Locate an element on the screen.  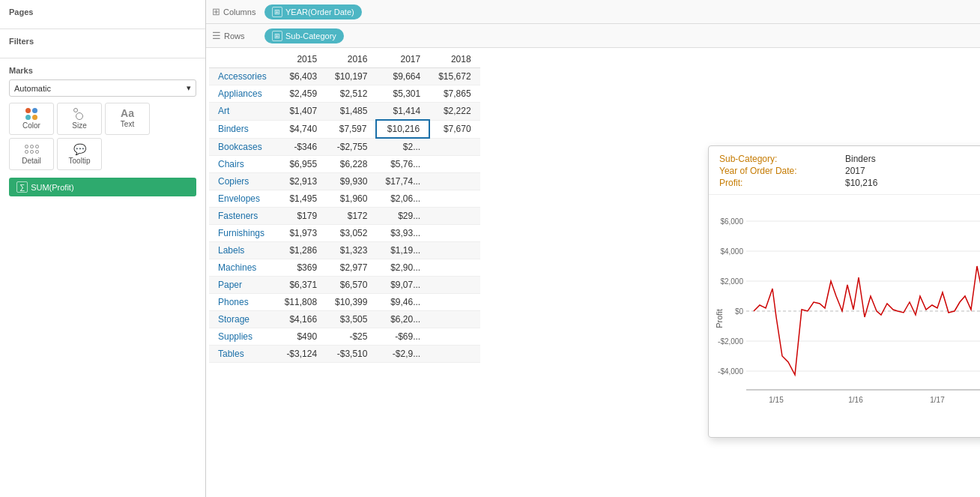
table-row: Chairs$6,955$6,228$5,76... is located at coordinates (345, 165).